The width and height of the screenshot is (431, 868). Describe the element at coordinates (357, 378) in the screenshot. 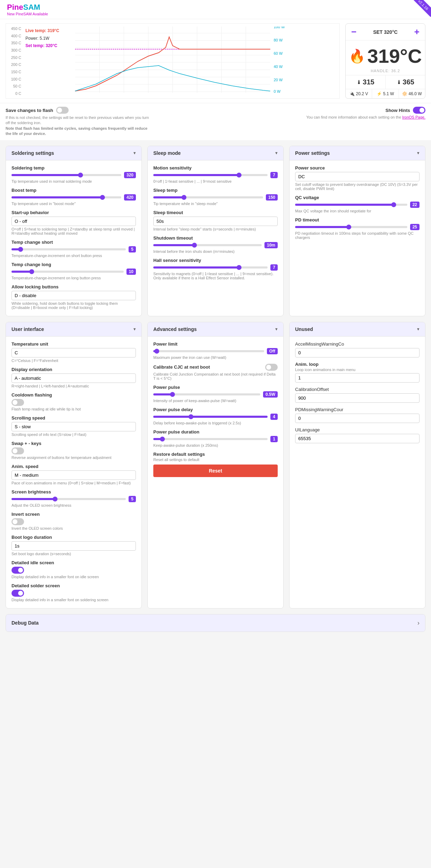

I see `anim-loop-input` at that location.